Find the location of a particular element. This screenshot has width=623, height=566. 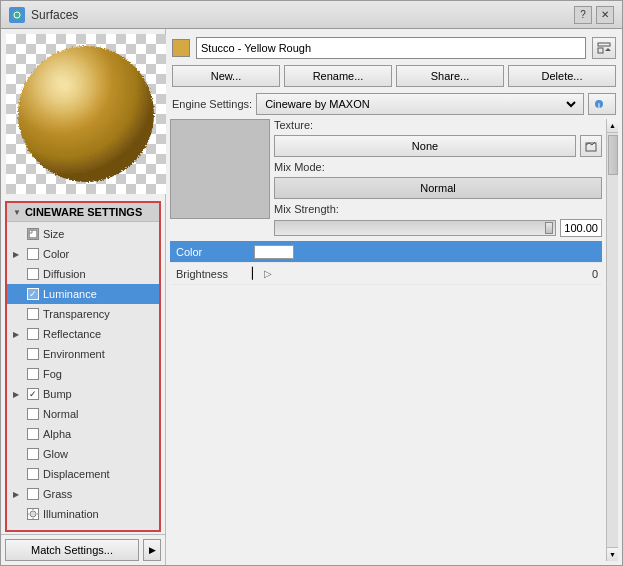

delete-button: Delete... is located at coordinates (562, 76).